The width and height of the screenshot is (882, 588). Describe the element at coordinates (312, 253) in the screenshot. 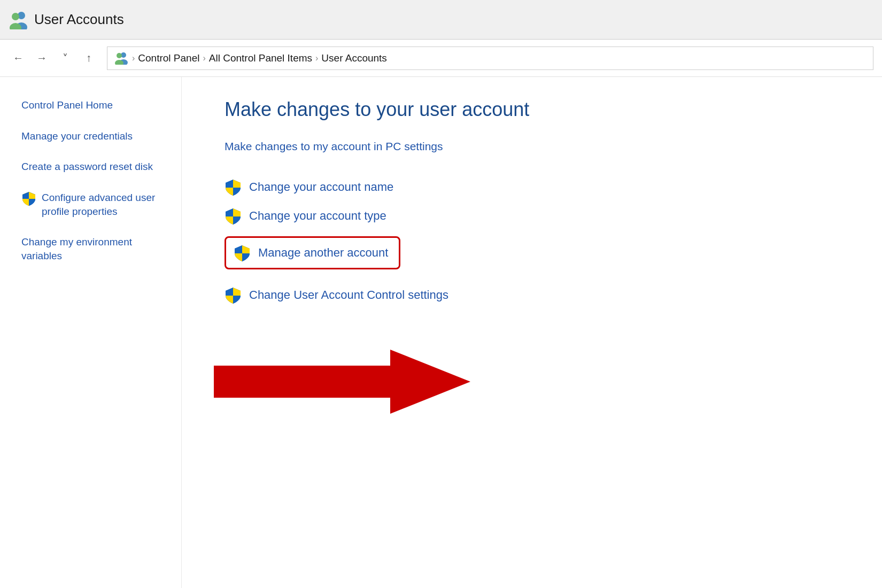

I see `manage-another-account-link: Manage another account` at that location.